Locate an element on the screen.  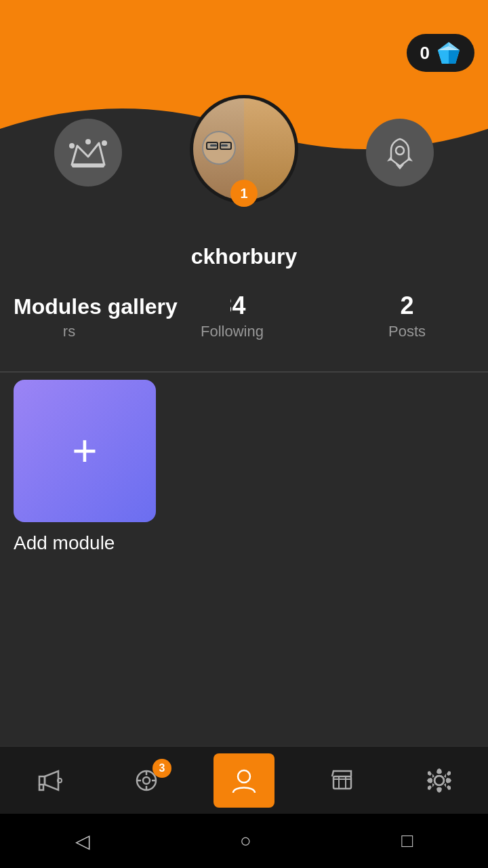
modules-gallery-title: Modules gallery is located at coordinates (96, 307).